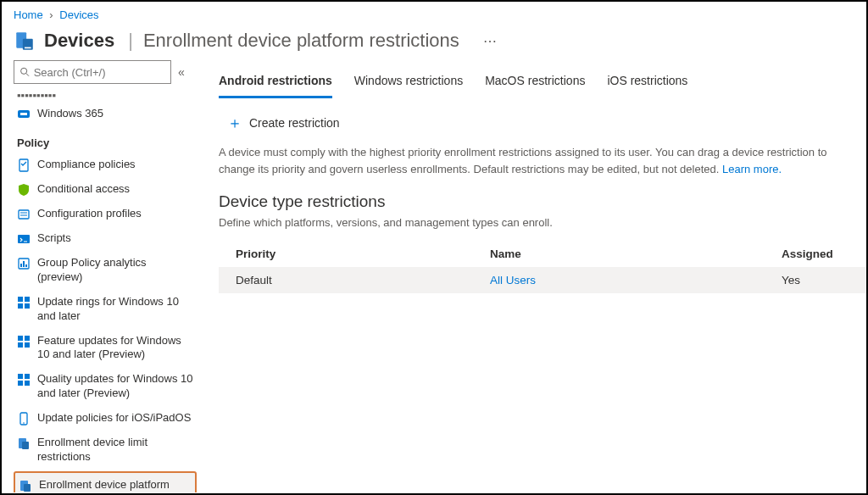 The height and width of the screenshot is (495, 868). I want to click on sidebar-item-scripts: Scripts, so click(105, 239).